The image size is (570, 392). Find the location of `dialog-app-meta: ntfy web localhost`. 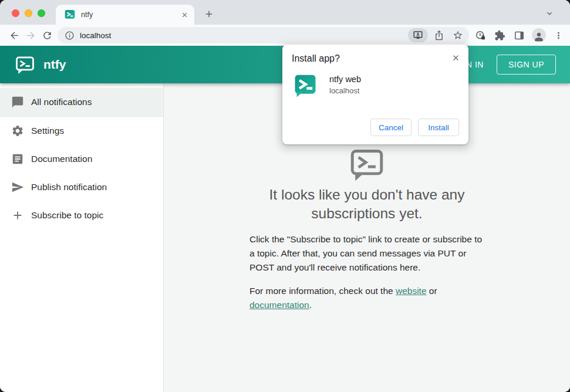

dialog-app-meta: ntfy web localhost is located at coordinates (345, 85).